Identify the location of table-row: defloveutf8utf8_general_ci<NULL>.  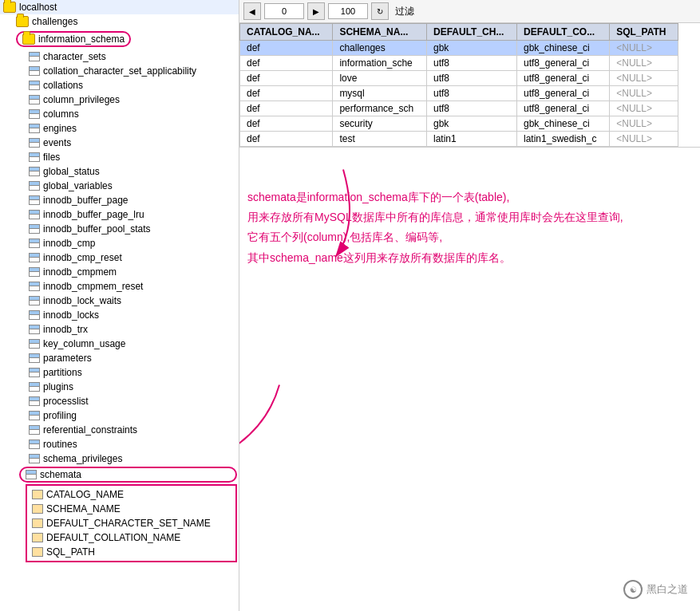
(460, 78).